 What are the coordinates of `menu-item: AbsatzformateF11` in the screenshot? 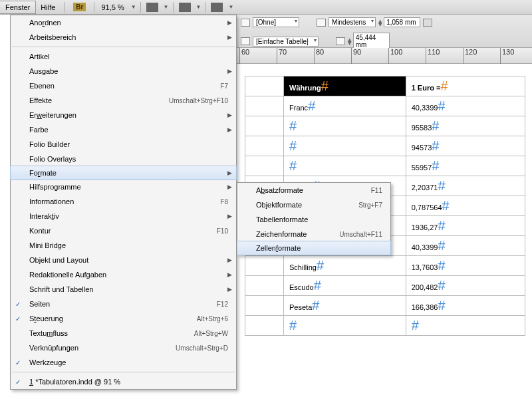 It's located at (314, 190).